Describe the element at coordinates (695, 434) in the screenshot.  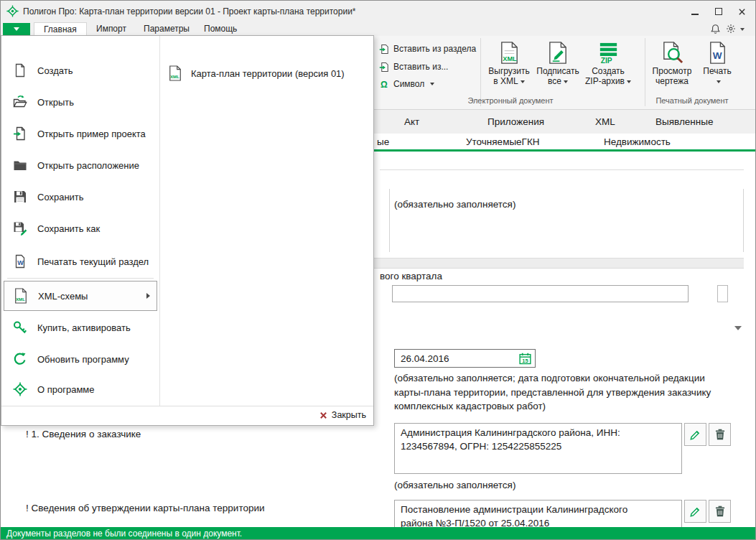
I see `edit-customer-button` at that location.